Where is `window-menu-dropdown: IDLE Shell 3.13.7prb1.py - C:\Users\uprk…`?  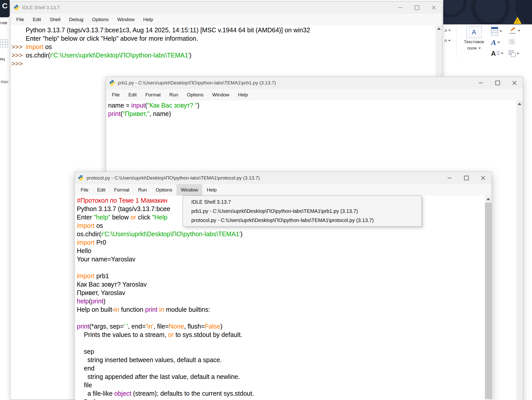
window-menu-dropdown: IDLE Shell 3.13.7prb1.py - C:\Users\uprk… is located at coordinates (302, 211).